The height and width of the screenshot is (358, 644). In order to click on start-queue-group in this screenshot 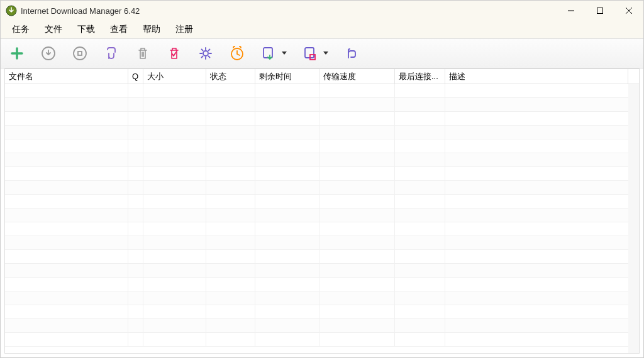, I will do `click(274, 53)`.